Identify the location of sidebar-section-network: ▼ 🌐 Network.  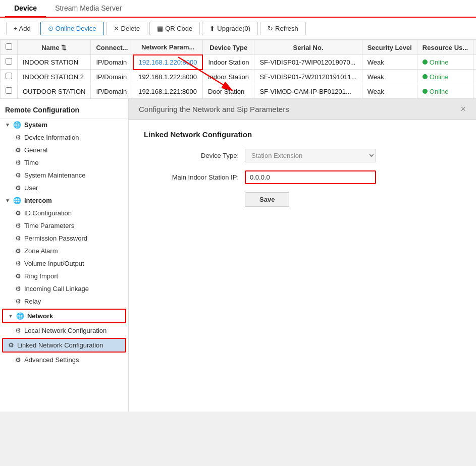
(64, 316).